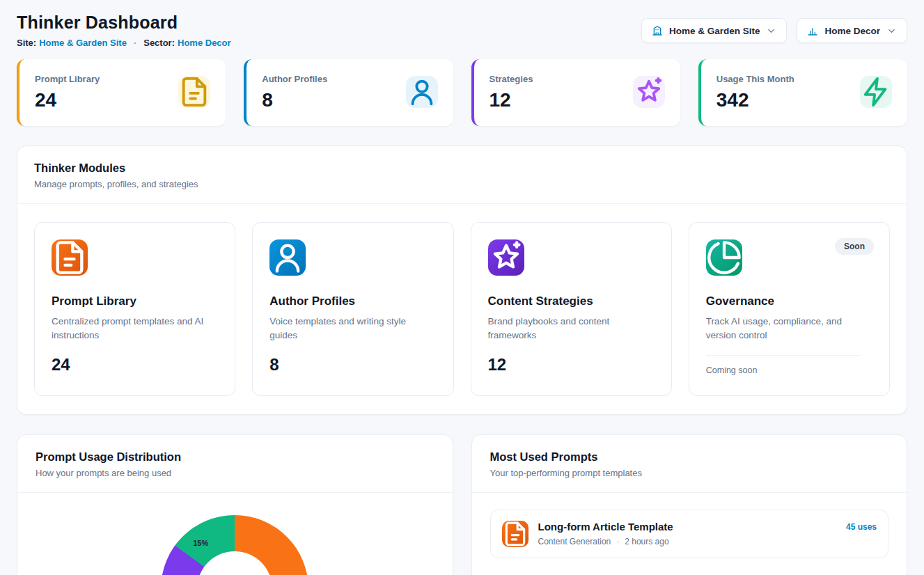  What do you see at coordinates (205, 43) in the screenshot?
I see `sector-link: Home Decor` at bounding box center [205, 43].